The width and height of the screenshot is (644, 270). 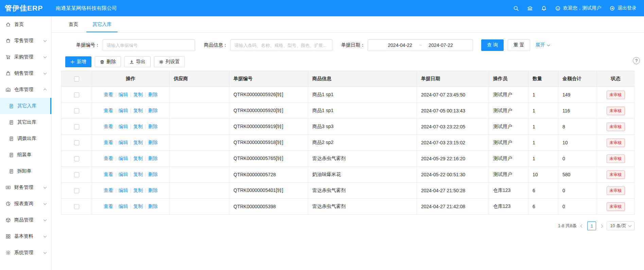 What do you see at coordinates (348, 79) in the screenshot?
I see `table-header-row: 操作 供应商 单据编号 商品信息 单据日期 操作员 数量 金额合计 状态` at bounding box center [348, 79].